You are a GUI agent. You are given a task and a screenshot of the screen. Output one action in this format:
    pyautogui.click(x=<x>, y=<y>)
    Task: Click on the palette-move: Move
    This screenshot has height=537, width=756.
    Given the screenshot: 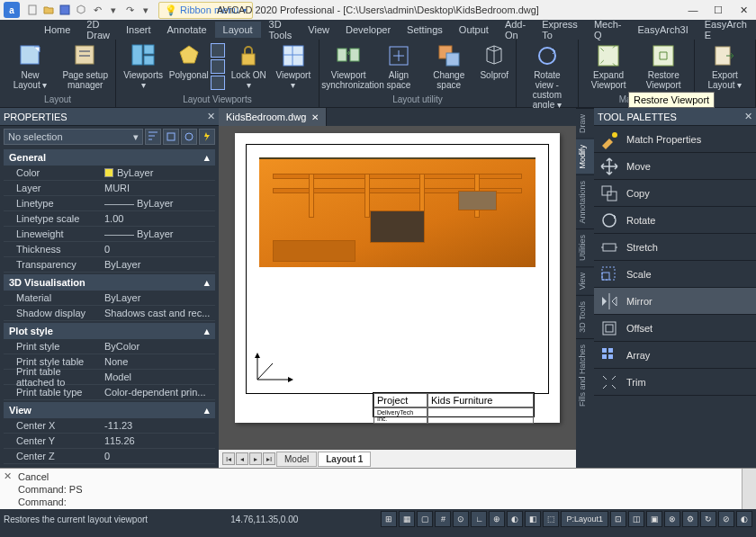 What is the action you would take?
    pyautogui.click(x=675, y=166)
    